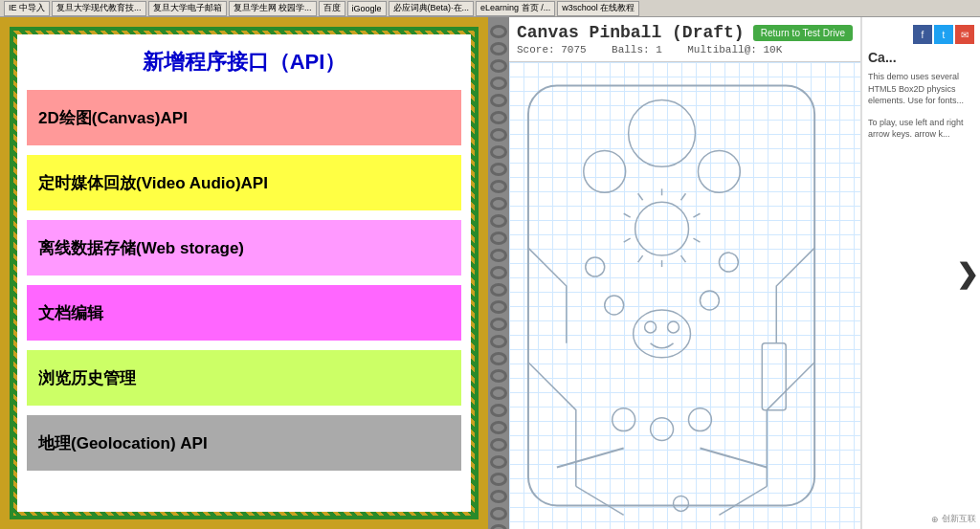 The width and height of the screenshot is (980, 529). Describe the element at coordinates (244, 443) in the screenshot. I see `api-item-geo: 地理(Geolocation) API` at that location.